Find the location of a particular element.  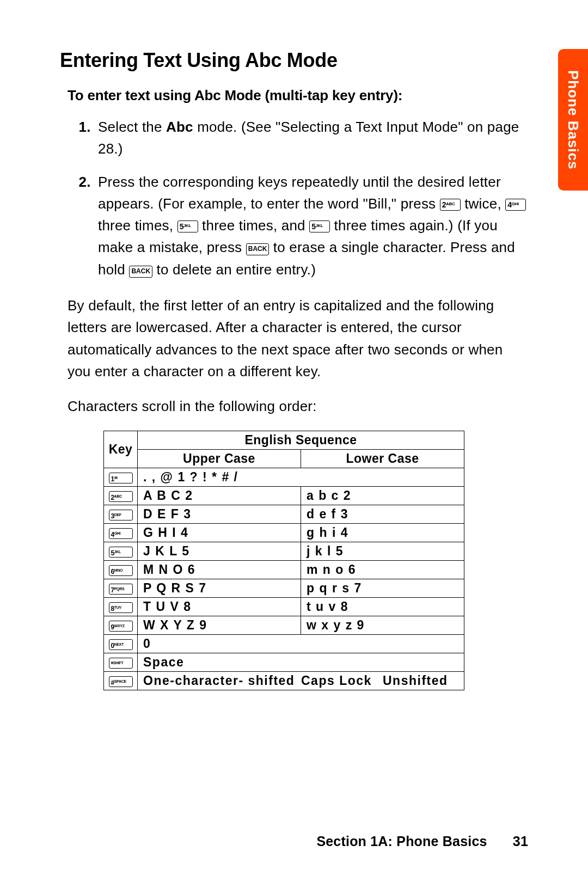

key-cell: 0NEXT is located at coordinates (121, 644).